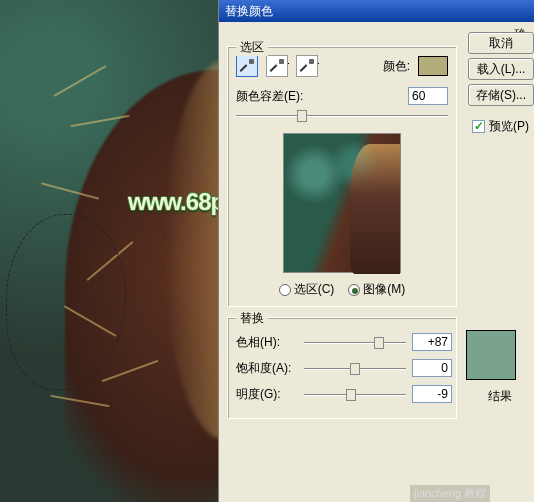 This screenshot has height=502, width=534. What do you see at coordinates (501, 43) in the screenshot?
I see `cancel-button: 取消` at bounding box center [501, 43].